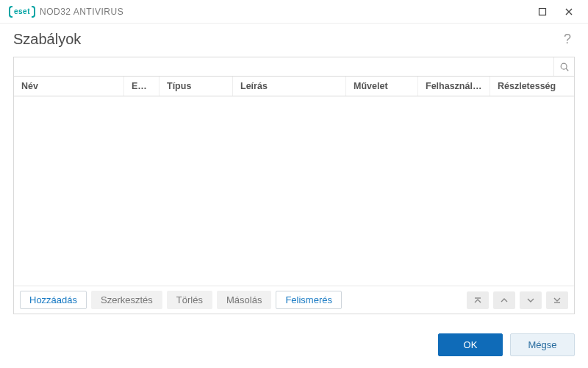  I want to click on chevron-bottom-icon, so click(557, 300).